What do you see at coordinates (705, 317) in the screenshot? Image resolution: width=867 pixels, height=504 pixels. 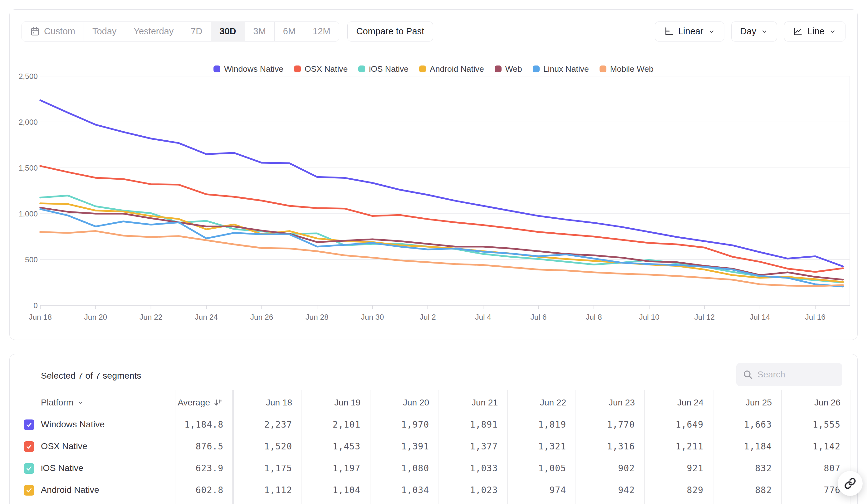 I see `x-axis-label: Jul 12` at bounding box center [705, 317].